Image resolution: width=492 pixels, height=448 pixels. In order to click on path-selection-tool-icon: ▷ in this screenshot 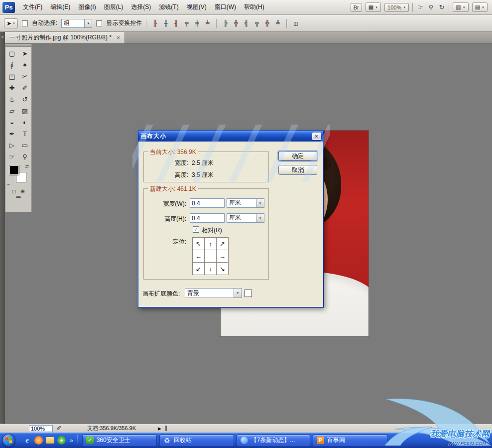, I will do `click(12, 146)`.